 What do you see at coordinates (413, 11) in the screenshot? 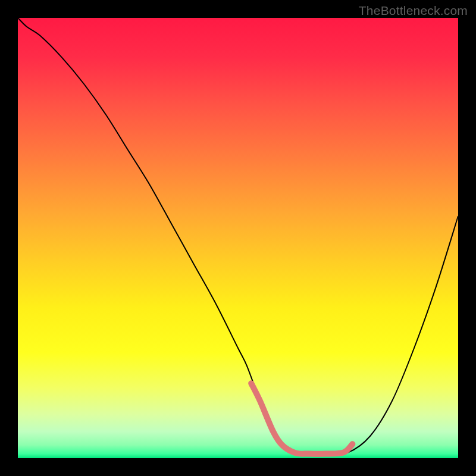
I see `attribution-label: TheBottleneck.com` at bounding box center [413, 11].